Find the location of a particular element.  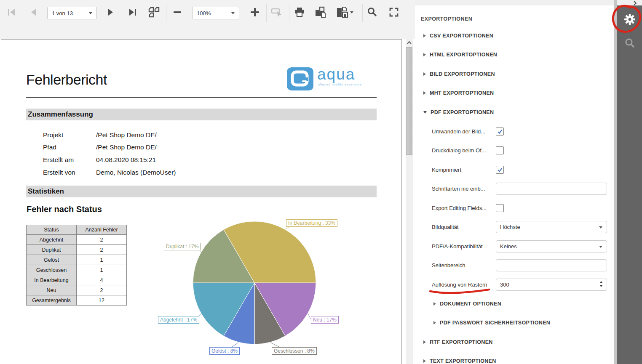

statistics-heading: Statistiken is located at coordinates (201, 191).